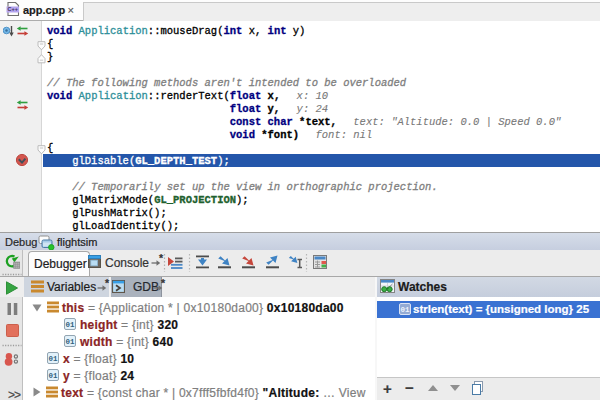  Describe the element at coordinates (12, 9) in the screenshot. I see `svg-text: C++` at that location.